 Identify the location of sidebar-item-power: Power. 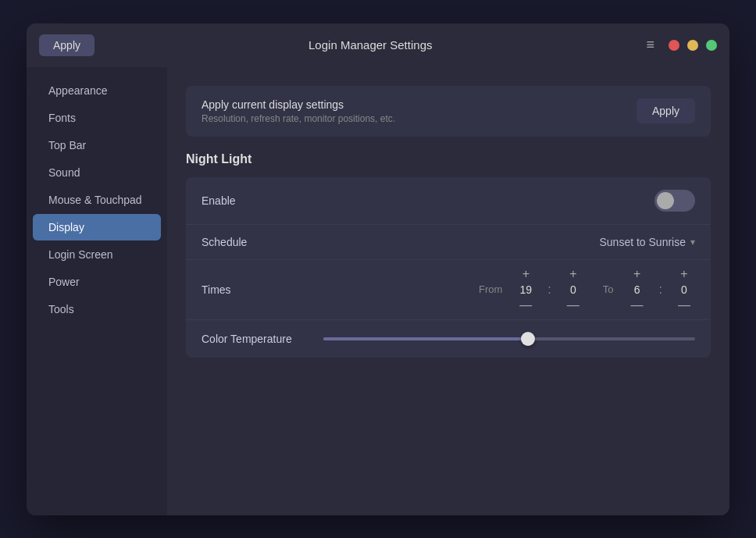
(97, 282).